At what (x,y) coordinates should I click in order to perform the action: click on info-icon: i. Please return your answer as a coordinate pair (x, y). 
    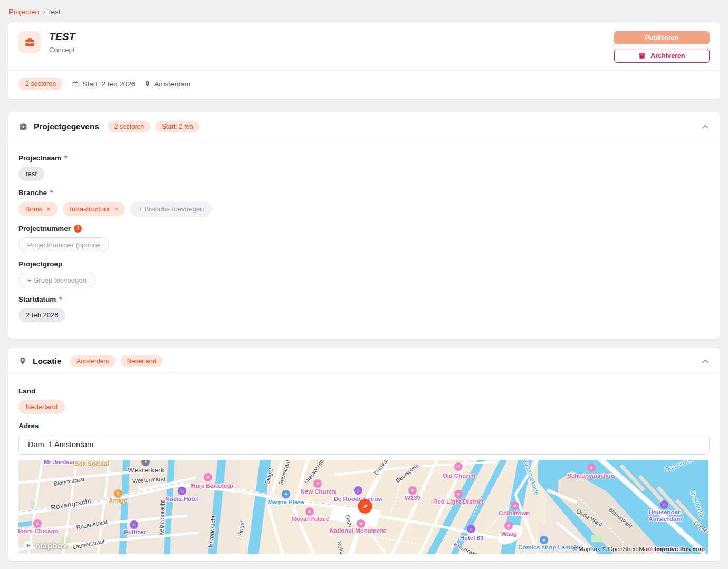
    Looking at the image, I should click on (78, 229).